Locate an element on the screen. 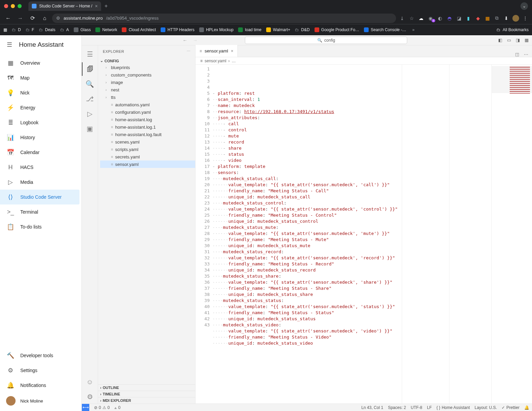  extension-slot-1-icon: ◐ is located at coordinates (440, 18).